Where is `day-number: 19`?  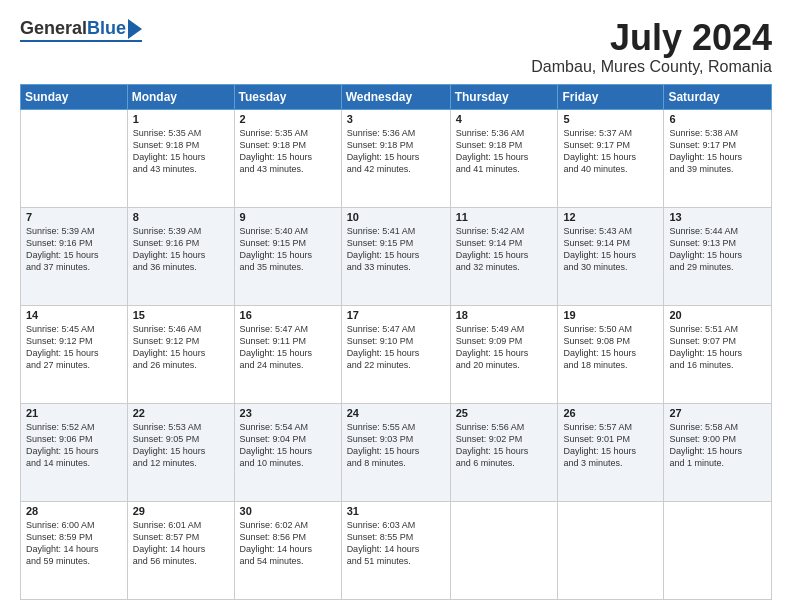
day-number: 19 is located at coordinates (610, 315).